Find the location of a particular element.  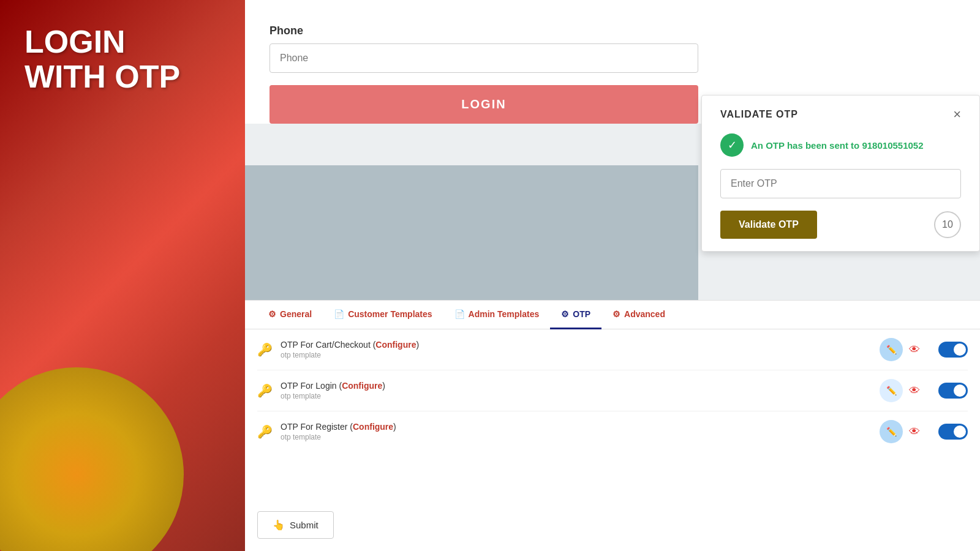

toggle-login is located at coordinates (953, 391).